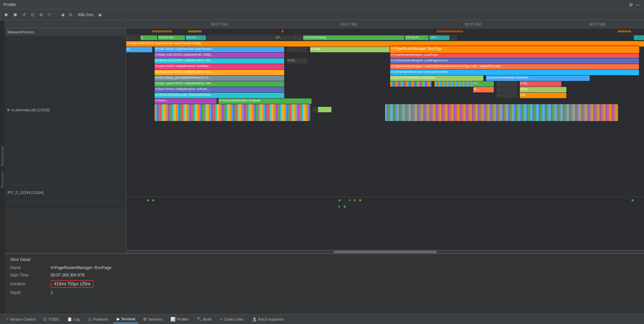  Describe the element at coordinates (232, 319) in the screenshot. I see `tab-code-linter: ✓ Code Linter` at that location.